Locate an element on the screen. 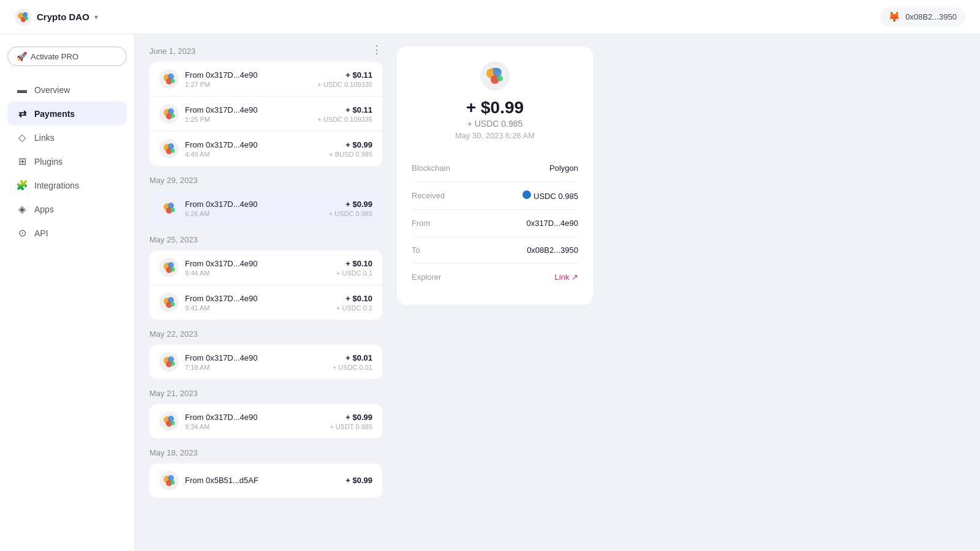 Image resolution: width=980 pixels, height=551 pixels. detail-header: + $0.99 + USDC 0.985 May 30, 2023 6:26 A… is located at coordinates (495, 100).